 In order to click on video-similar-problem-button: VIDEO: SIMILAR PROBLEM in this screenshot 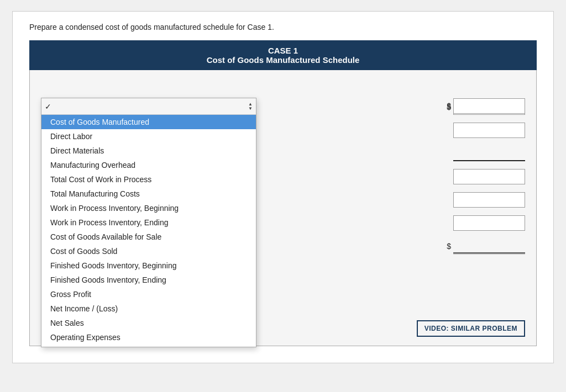, I will do `click(471, 329)`.